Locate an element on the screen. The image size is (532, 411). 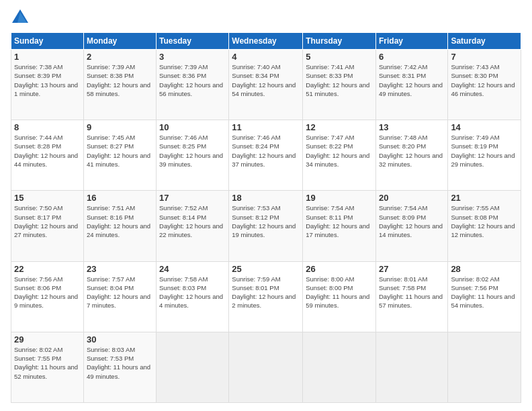
calendar-day: 15Sunrise: 7:50 AMSunset: 8:17 PMDayligh… is located at coordinates (48, 226).